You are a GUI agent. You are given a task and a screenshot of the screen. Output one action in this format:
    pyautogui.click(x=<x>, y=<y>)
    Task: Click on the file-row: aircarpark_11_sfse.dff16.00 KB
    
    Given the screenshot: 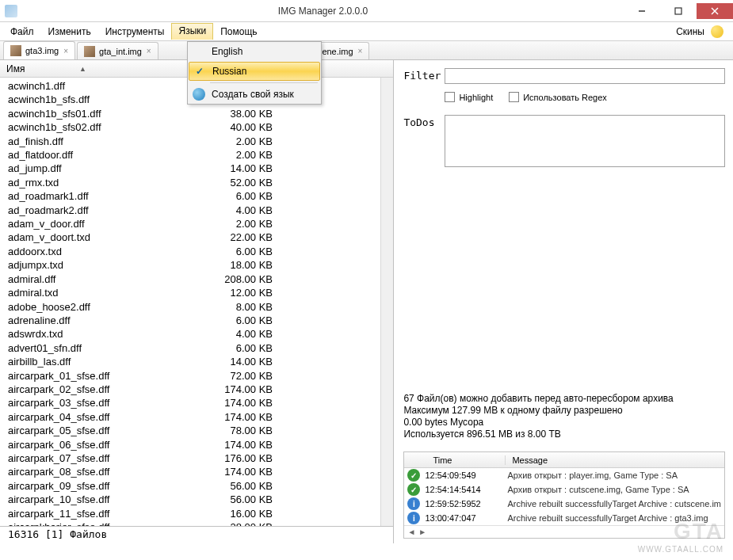 What is the action you would take?
    pyautogui.click(x=190, y=513)
    